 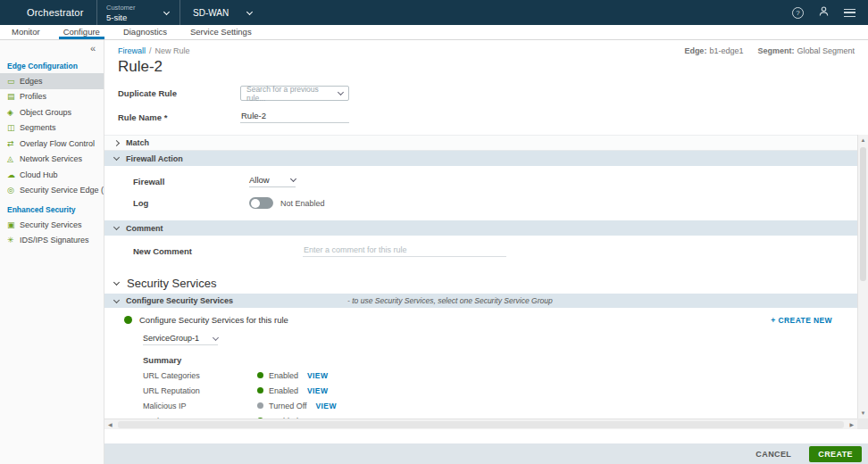 What do you see at coordinates (434, 12) in the screenshot?
I see `app-header: Orchestrator Customer 5-site SD-WAN ?` at bounding box center [434, 12].